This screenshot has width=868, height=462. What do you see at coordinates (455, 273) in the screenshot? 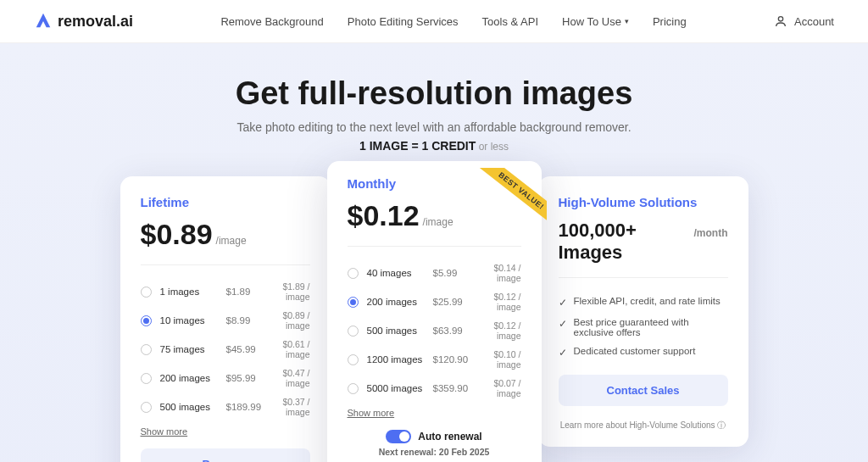
I see `option-price: $5.99` at bounding box center [455, 273].